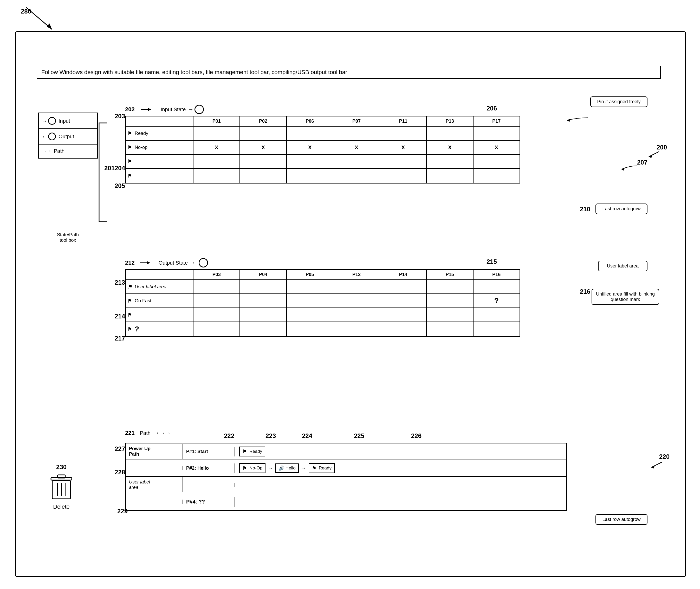 The height and width of the screenshot is (589, 700). What do you see at coordinates (120, 472) in the screenshot?
I see `label-228: 228` at bounding box center [120, 472].